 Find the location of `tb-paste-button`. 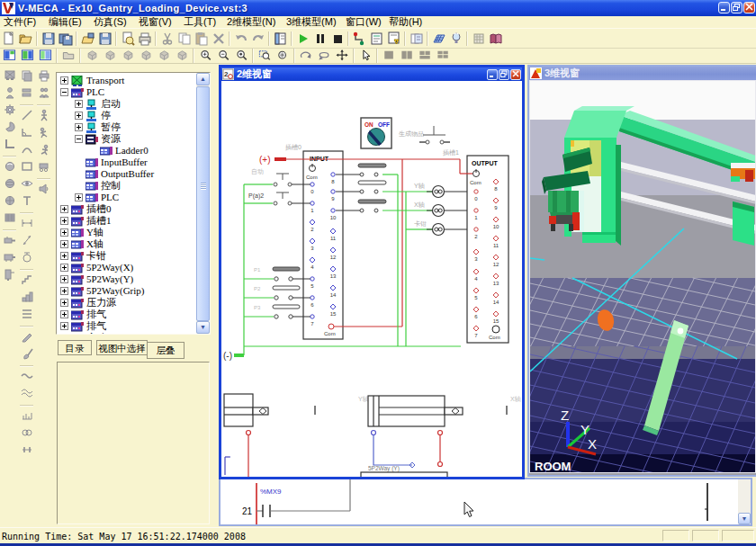

tb-paste-button is located at coordinates (202, 39).